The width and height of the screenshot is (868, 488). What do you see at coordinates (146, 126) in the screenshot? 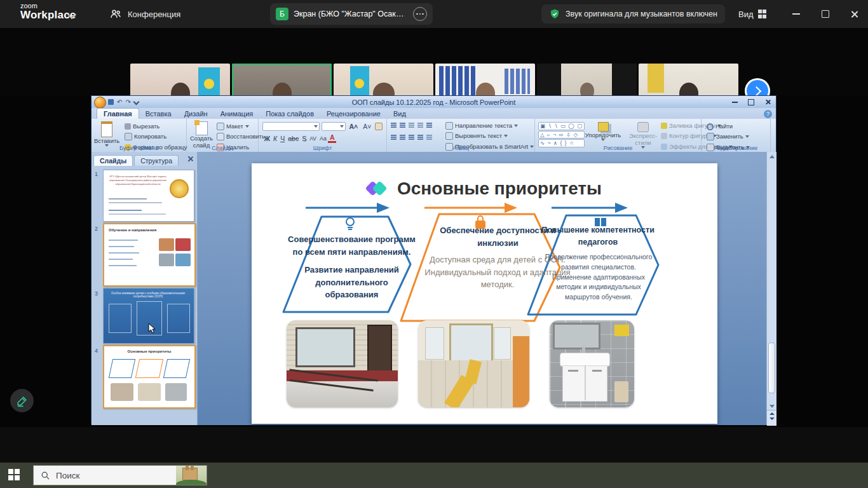
I see `cut-label: Вырезать` at bounding box center [146, 126].